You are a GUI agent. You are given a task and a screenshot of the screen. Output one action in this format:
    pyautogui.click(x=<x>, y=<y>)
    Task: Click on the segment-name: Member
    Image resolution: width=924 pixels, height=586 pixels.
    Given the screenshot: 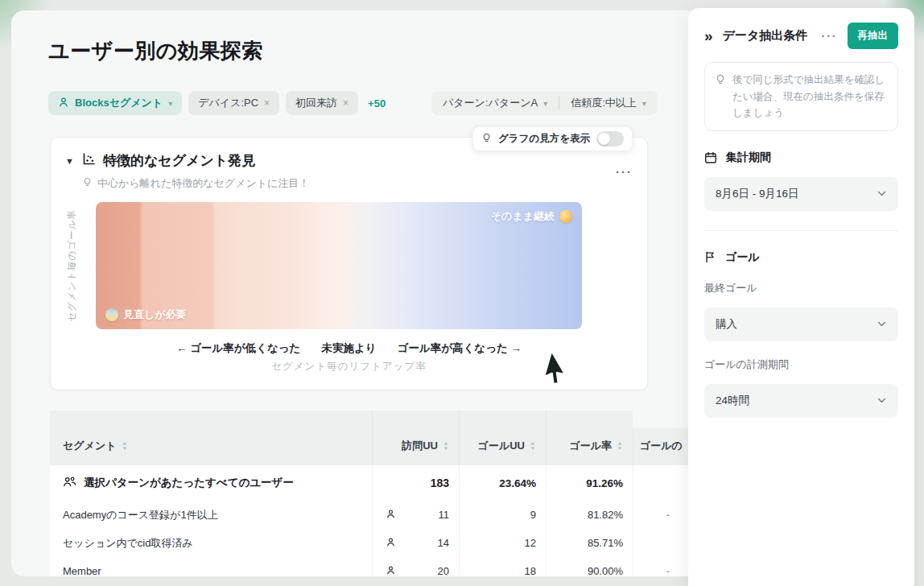 What is the action you would take?
    pyautogui.click(x=82, y=571)
    